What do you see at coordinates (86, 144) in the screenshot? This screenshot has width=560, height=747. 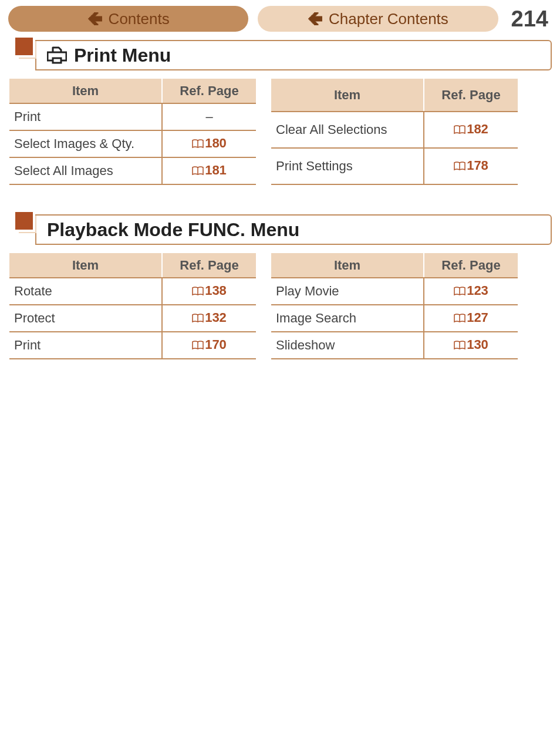 I see `item-cell: Select Images & Qty.` at bounding box center [86, 144].